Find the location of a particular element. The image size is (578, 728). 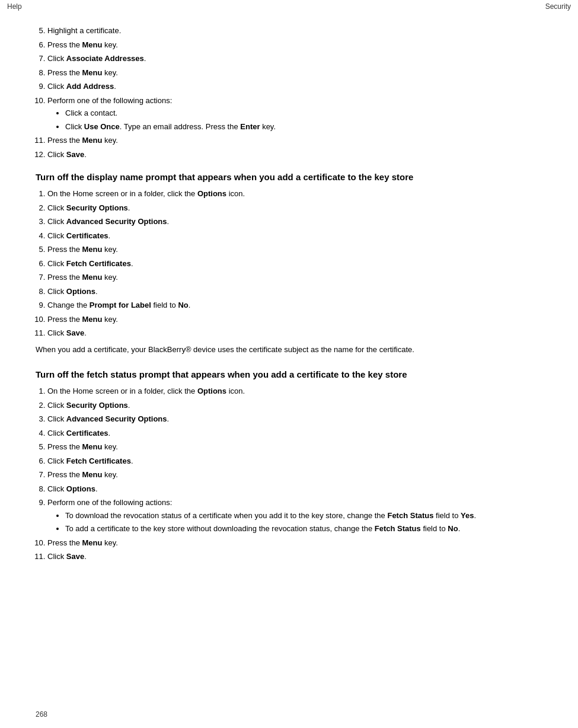

page-header: Help Security is located at coordinates (289, 7).